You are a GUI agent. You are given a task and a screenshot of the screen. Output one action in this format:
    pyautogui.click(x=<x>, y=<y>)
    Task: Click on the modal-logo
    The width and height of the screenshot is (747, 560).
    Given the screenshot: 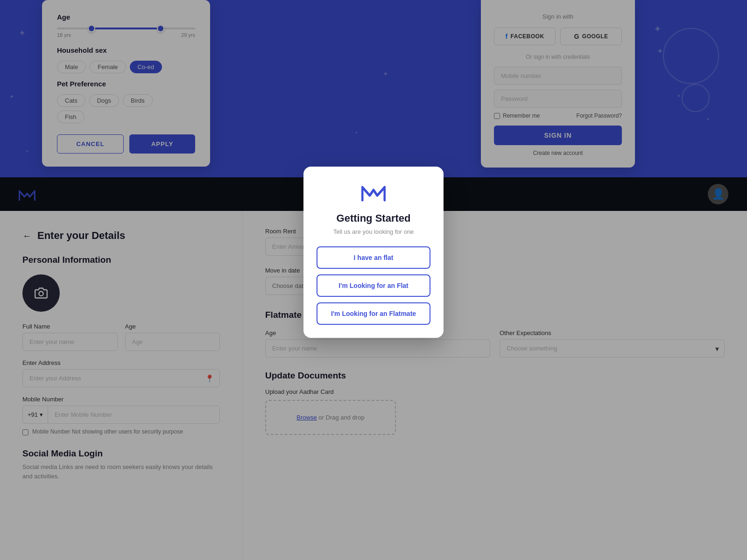 What is the action you would take?
    pyautogui.click(x=374, y=194)
    